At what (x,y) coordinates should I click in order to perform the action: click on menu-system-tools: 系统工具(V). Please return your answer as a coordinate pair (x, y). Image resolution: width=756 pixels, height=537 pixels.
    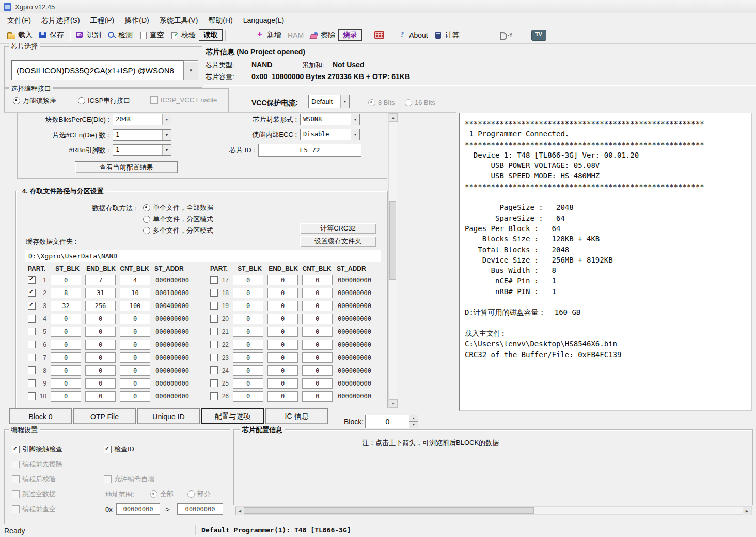
    Looking at the image, I should click on (179, 20).